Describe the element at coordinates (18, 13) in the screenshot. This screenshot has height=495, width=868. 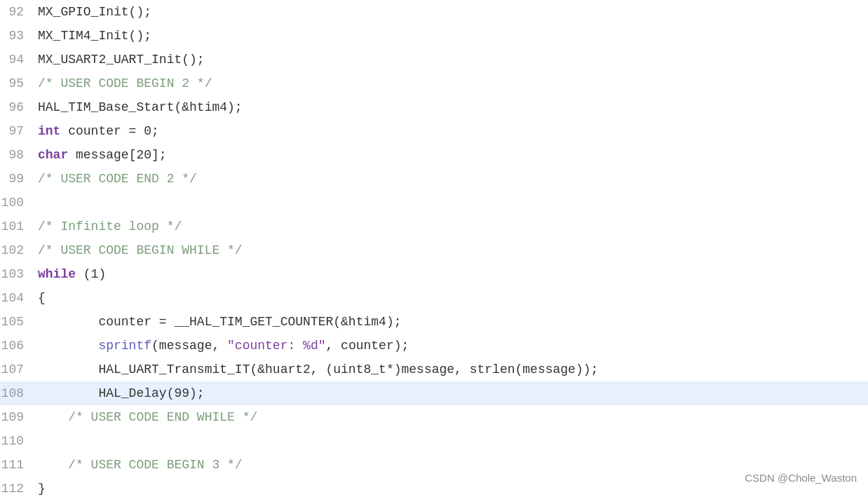
I see `line-number: 92` at that location.